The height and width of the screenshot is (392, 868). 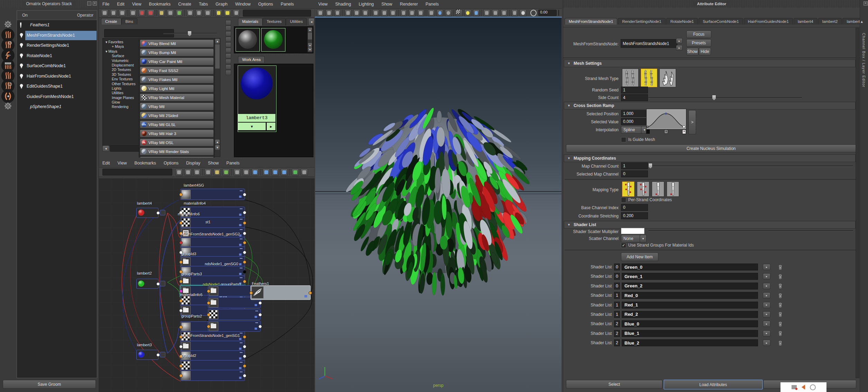 What do you see at coordinates (634, 216) in the screenshot?
I see `coordinate-stretching-field: 0.200` at bounding box center [634, 216].